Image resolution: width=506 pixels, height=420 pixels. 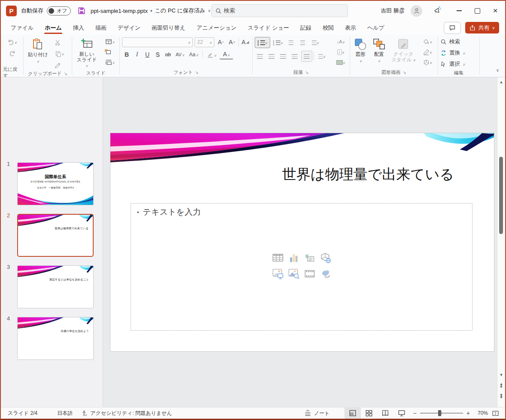 What do you see at coordinates (385, 413) in the screenshot?
I see `reading-view-button` at bounding box center [385, 413].